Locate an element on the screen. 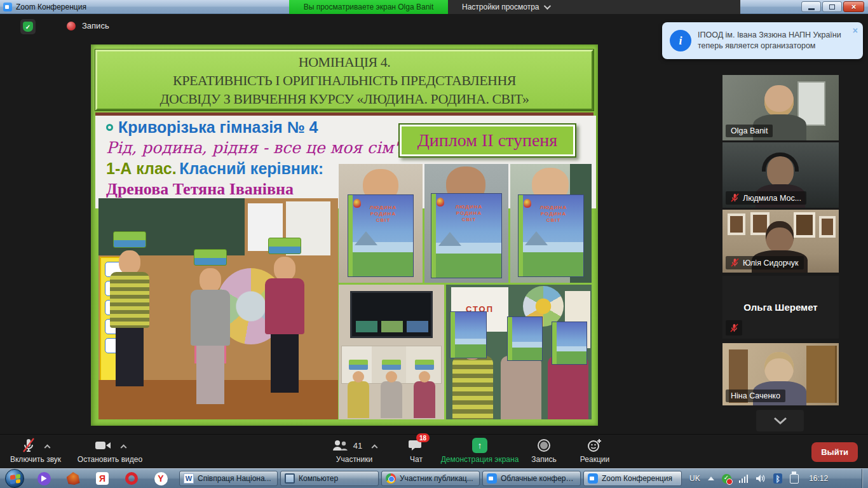 The height and width of the screenshot is (488, 868). clock: 16:12 is located at coordinates (818, 478).